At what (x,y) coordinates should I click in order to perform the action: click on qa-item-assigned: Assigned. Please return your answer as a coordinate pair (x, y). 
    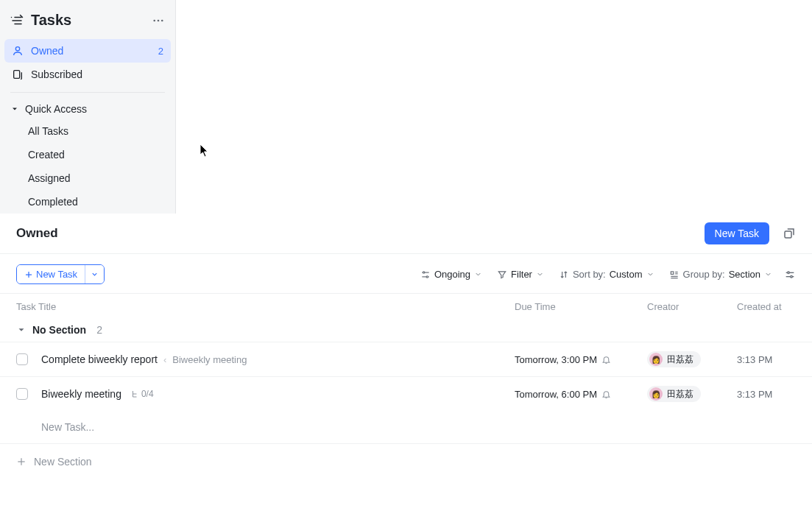
    Looking at the image, I should click on (88, 178).